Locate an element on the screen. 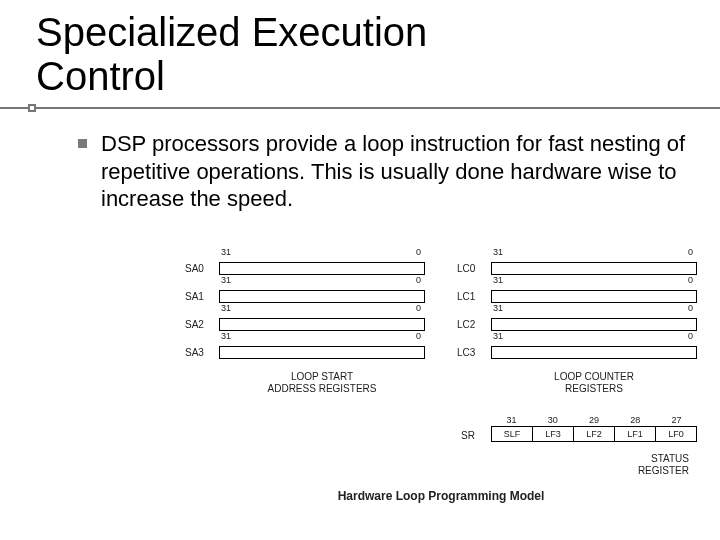 The height and width of the screenshot is (540, 720). sr-bit: 29 is located at coordinates (594, 420).